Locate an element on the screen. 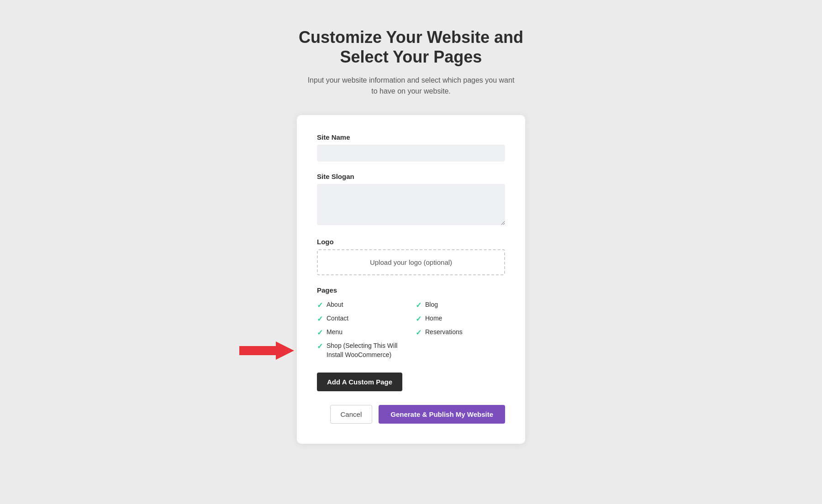  generate-publish-button: Generate & Publish My Website is located at coordinates (442, 415).